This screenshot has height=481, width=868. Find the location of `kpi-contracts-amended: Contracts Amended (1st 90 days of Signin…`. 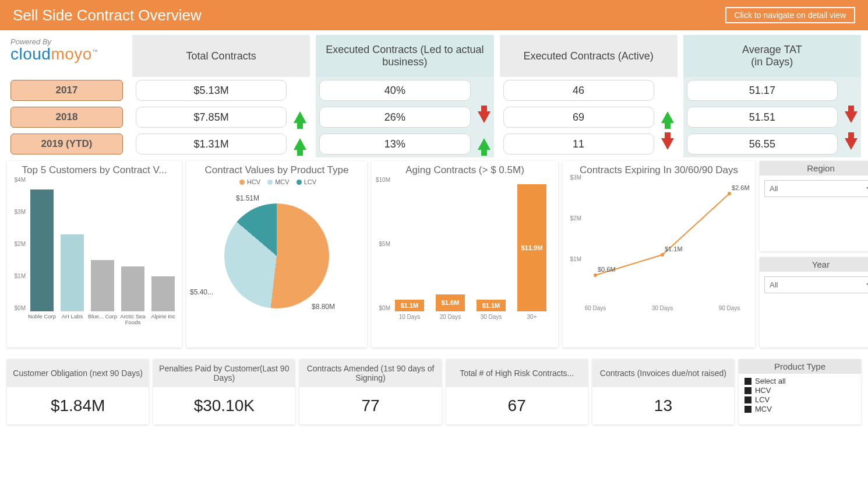

kpi-contracts-amended: Contracts Amended (1st 90 days of Signin… is located at coordinates (371, 392).